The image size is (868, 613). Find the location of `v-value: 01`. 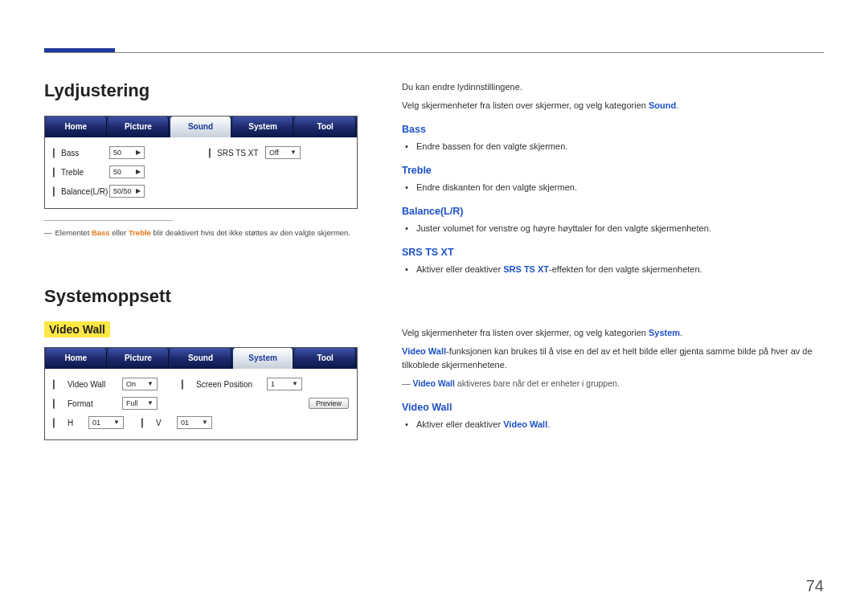

v-value: 01 is located at coordinates (185, 423).